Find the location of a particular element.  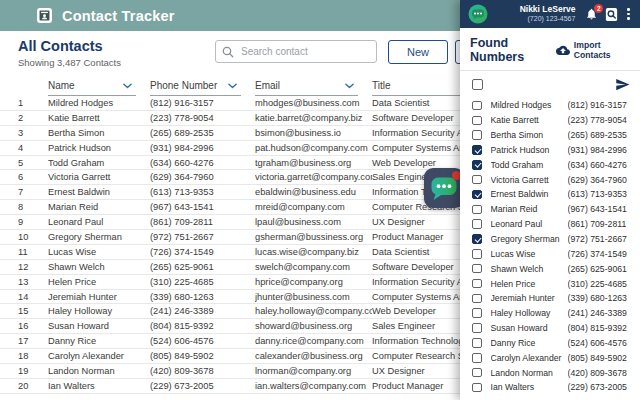

new-contact-button: New is located at coordinates (418, 52).